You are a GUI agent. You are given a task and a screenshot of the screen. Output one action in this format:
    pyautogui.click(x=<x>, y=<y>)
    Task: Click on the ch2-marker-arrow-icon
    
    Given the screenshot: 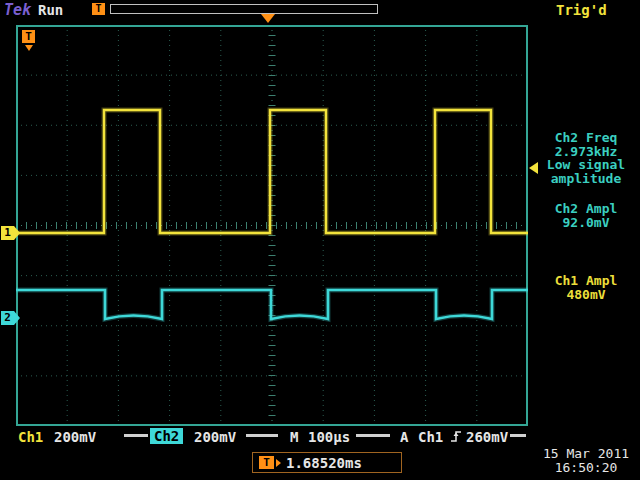 What is the action you would take?
    pyautogui.click(x=17, y=318)
    